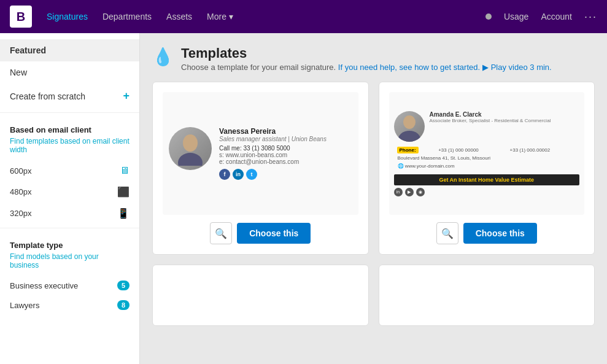  I want to click on sig2-table: Phone: +33 (1) 000 00000 +33 (1) 000.000…, so click(487, 158).